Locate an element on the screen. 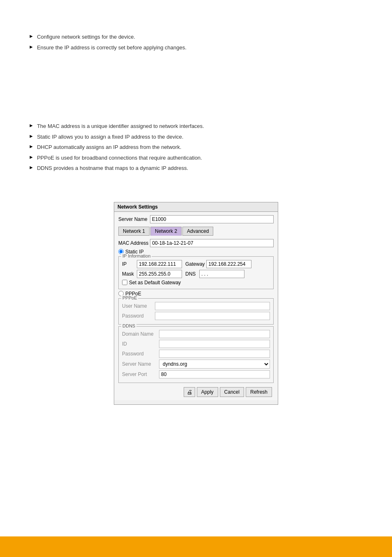 The height and width of the screenshot is (557, 392). ddns-domain-row: Domain Name is located at coordinates (196, 334).